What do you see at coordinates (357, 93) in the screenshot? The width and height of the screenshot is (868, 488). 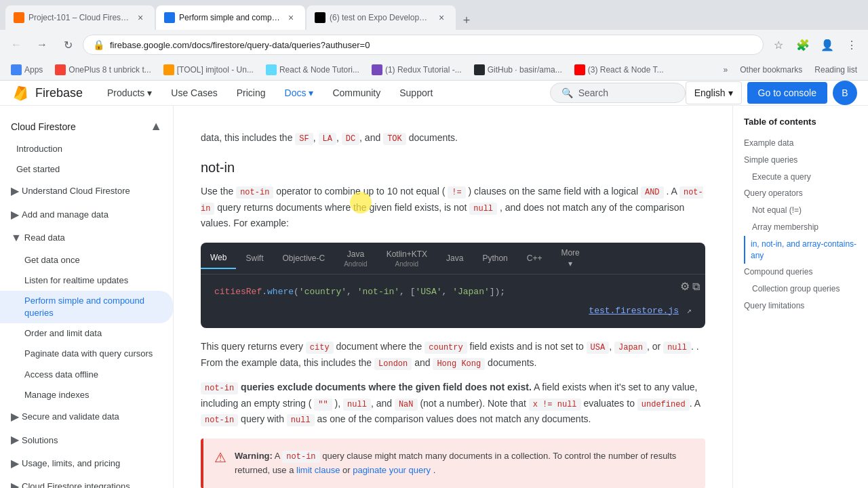 I see `nav-community: Community` at bounding box center [357, 93].